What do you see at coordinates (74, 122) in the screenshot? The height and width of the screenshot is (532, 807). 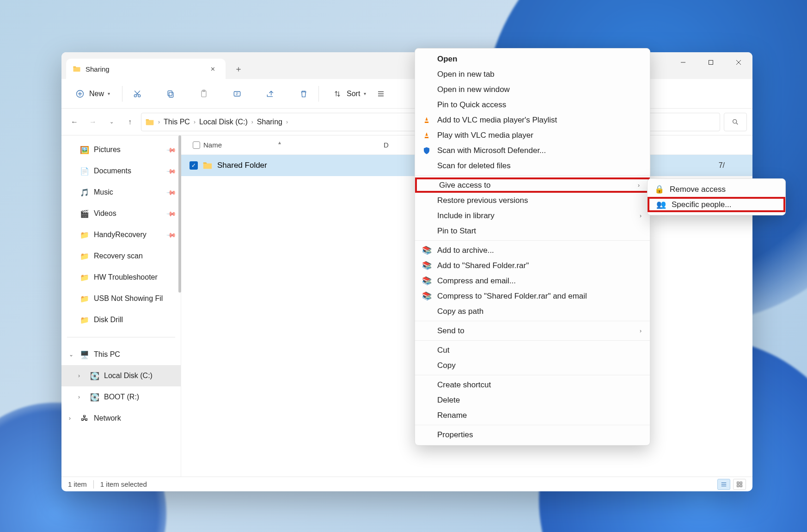 I see `back-button: ←` at bounding box center [74, 122].